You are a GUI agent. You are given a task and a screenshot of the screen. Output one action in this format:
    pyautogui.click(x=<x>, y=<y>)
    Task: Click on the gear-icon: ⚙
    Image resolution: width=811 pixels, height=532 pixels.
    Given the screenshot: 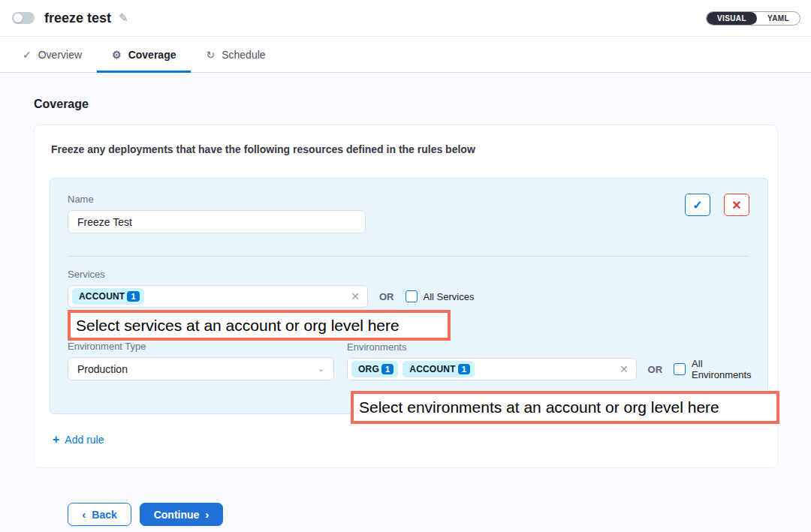 What is the action you would take?
    pyautogui.click(x=117, y=55)
    